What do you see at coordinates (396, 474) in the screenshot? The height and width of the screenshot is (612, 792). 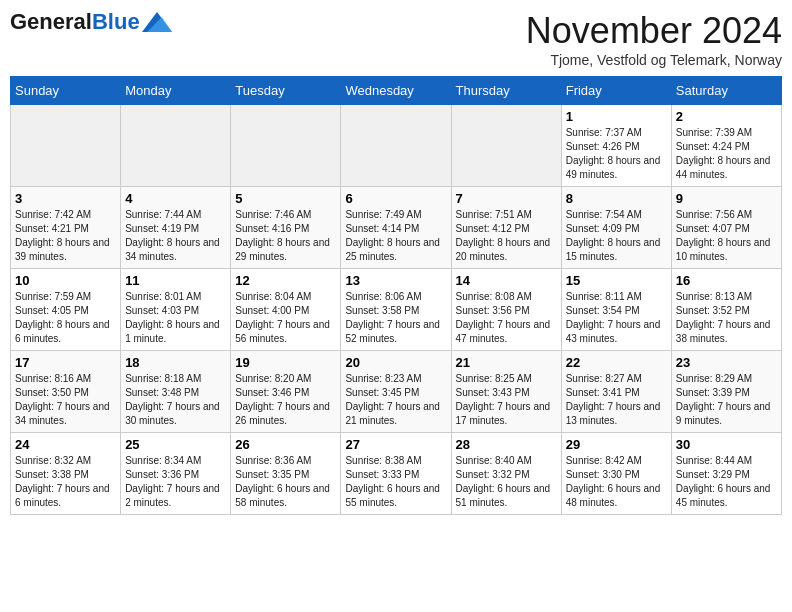 I see `calendar-cell: 27Sunrise: 8:38 AM Sunset: 3:33 PM Dayli…` at bounding box center [396, 474].